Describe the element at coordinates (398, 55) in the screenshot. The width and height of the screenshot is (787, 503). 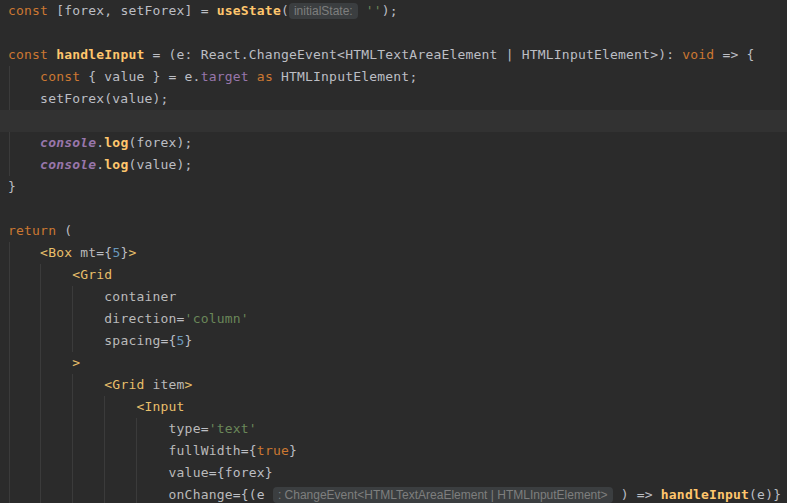
I see `code-line: const handleInput = (e: React.ChangeEven…` at that location.